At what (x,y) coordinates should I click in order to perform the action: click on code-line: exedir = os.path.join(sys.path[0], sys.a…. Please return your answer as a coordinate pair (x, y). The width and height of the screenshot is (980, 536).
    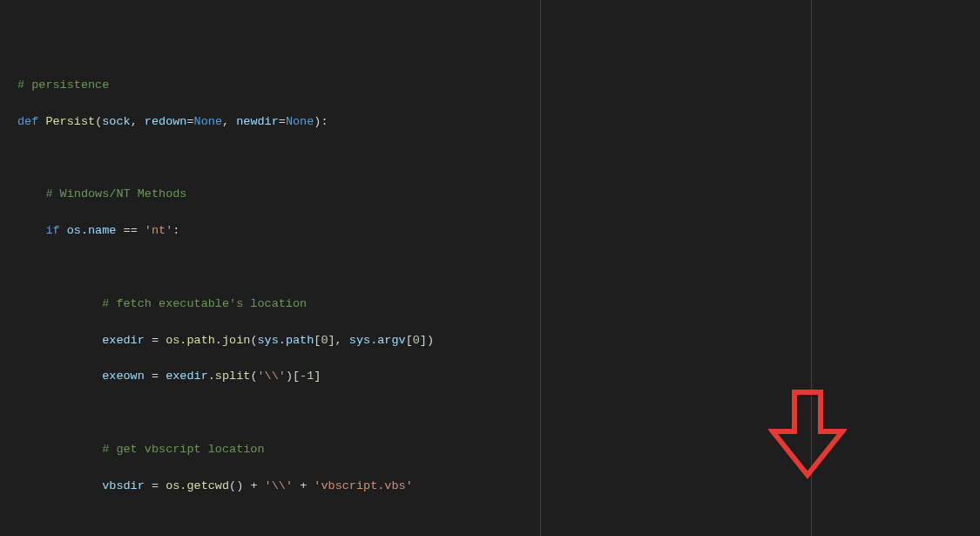
    Looking at the image, I should click on (498, 342).